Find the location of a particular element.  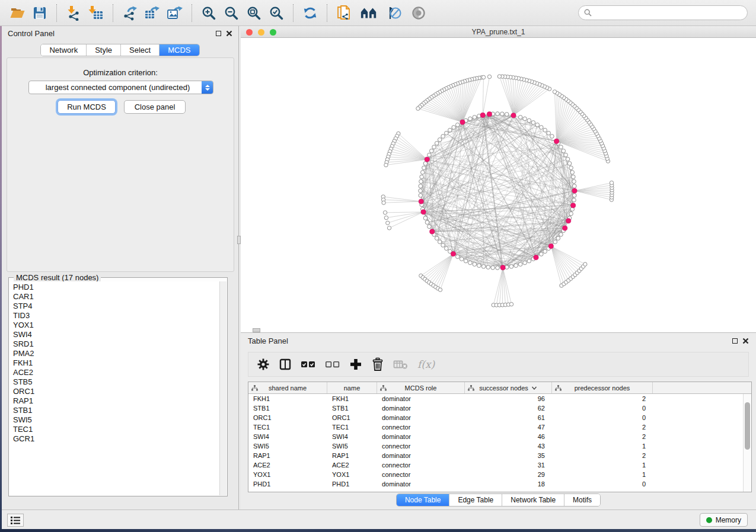

result-list-item: CAR1 is located at coordinates (116, 297).